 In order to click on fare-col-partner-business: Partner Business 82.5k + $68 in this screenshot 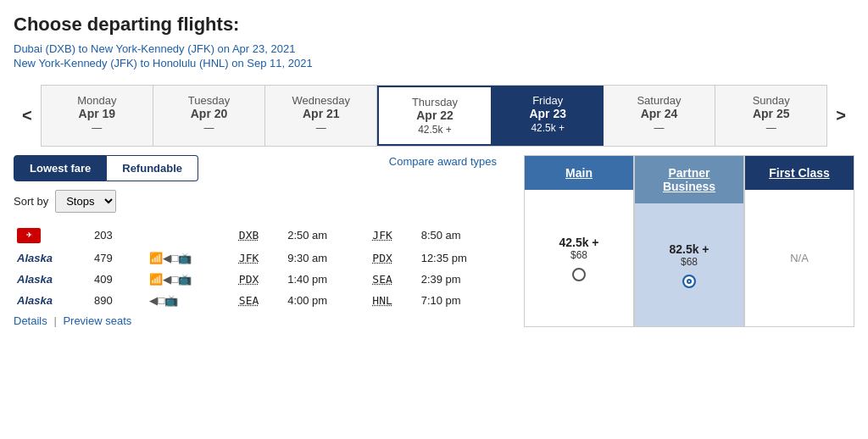, I will do `click(689, 241)`.